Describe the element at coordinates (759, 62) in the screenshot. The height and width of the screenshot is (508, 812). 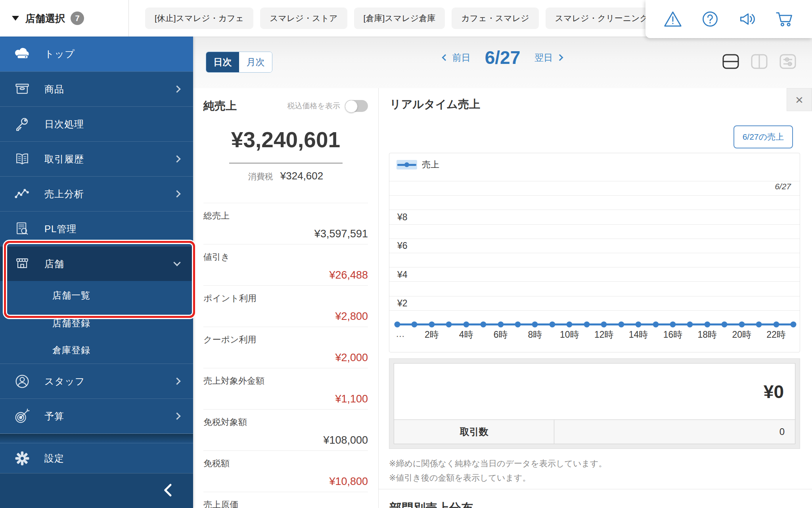
I see `split-vertical-icon` at that location.